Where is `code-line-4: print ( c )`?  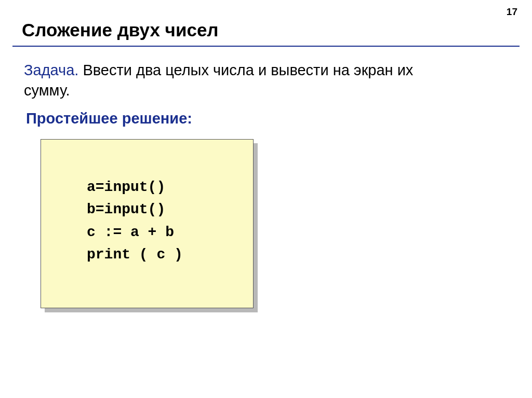 code-line-4: print ( c ) is located at coordinates (162, 254).